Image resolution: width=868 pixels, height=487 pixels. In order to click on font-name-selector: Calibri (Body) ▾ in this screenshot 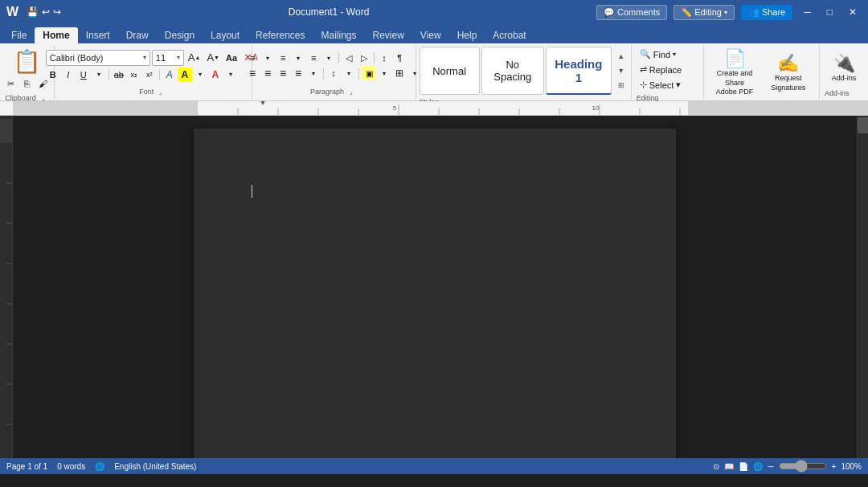, I will do `click(98, 58)`.